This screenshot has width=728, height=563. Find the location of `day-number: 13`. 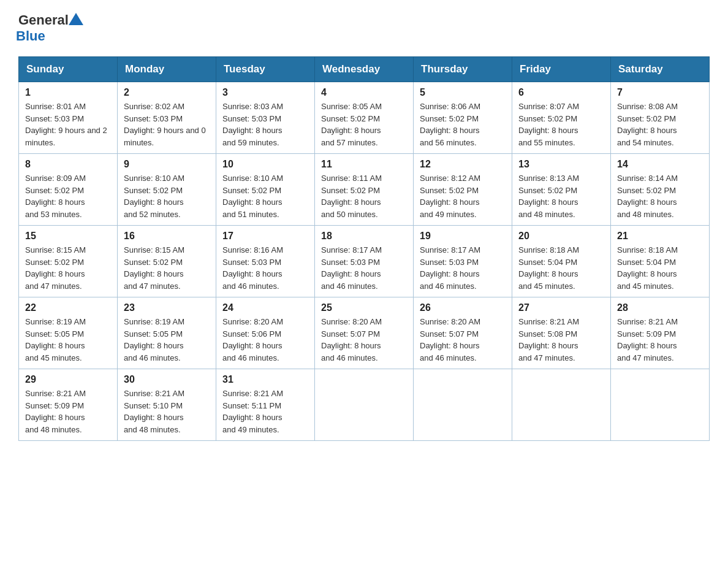

day-number: 13 is located at coordinates (561, 164).